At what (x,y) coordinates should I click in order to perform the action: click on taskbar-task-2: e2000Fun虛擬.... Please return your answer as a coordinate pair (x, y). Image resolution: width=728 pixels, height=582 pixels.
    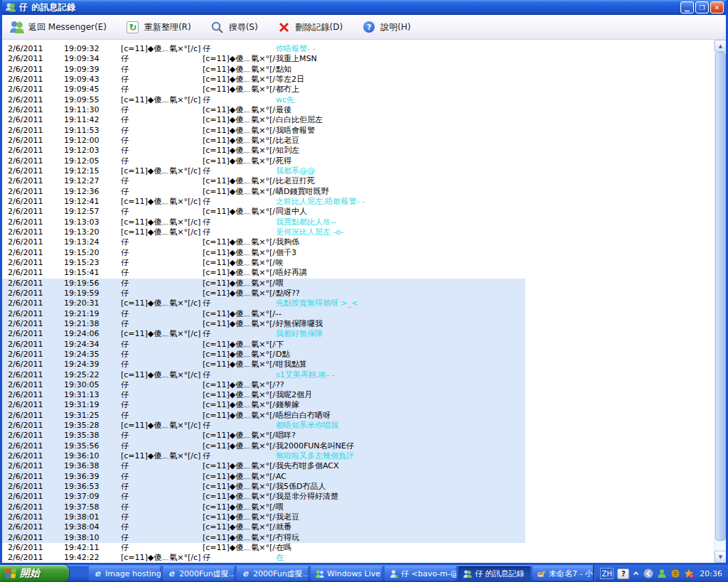
    Looking at the image, I should click on (199, 573).